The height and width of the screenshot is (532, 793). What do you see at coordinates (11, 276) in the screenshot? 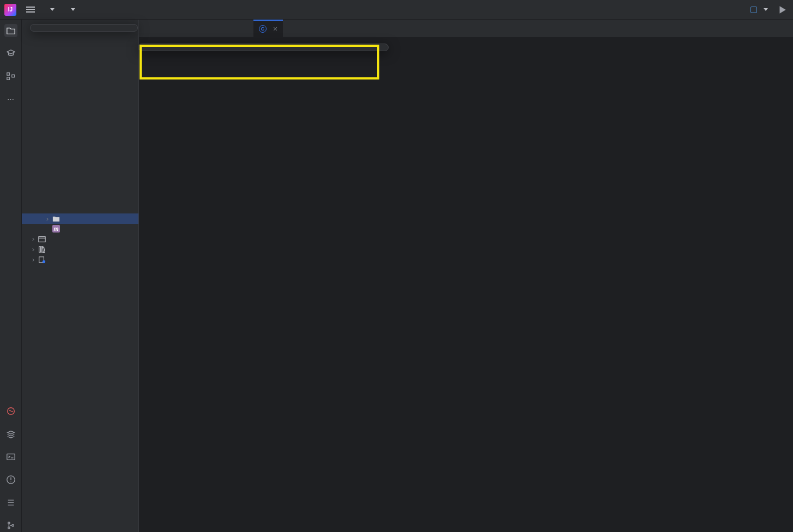
I see `tool-rail: ⋯` at bounding box center [11, 276].